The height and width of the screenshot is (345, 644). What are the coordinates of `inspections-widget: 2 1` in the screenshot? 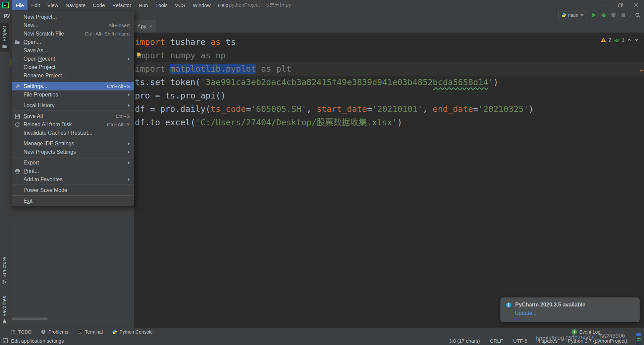 It's located at (620, 40).